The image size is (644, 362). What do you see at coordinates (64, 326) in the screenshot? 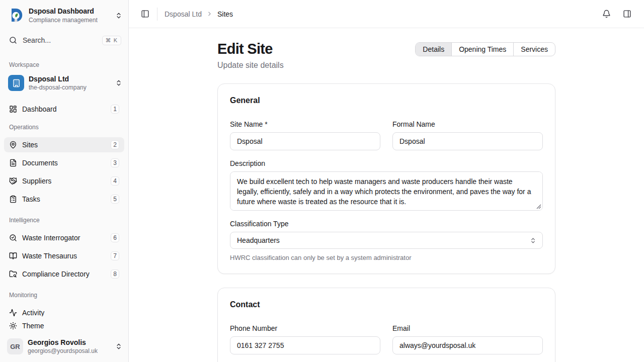
I see `theme-toggle: Theme` at bounding box center [64, 326].